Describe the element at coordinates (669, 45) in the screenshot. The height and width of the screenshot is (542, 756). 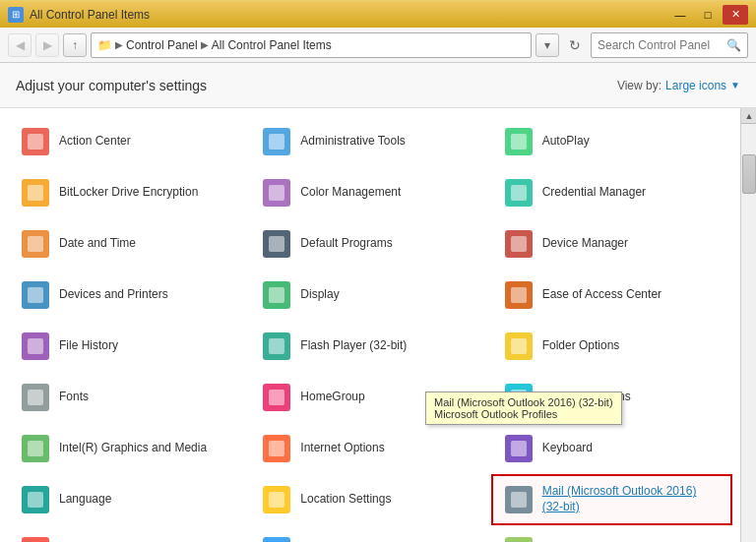
I see `search-box: 🔍` at that location.